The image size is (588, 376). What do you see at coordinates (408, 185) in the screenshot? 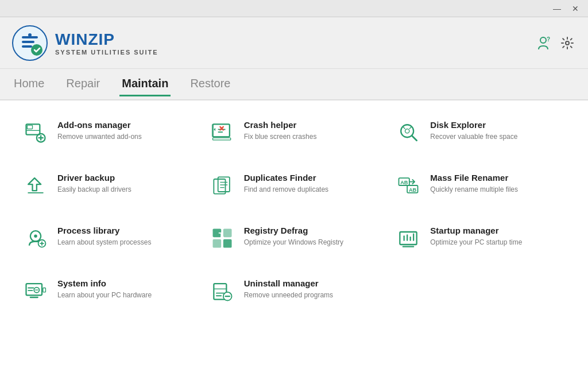
I see `renamer-icon: AB AB` at bounding box center [408, 185].